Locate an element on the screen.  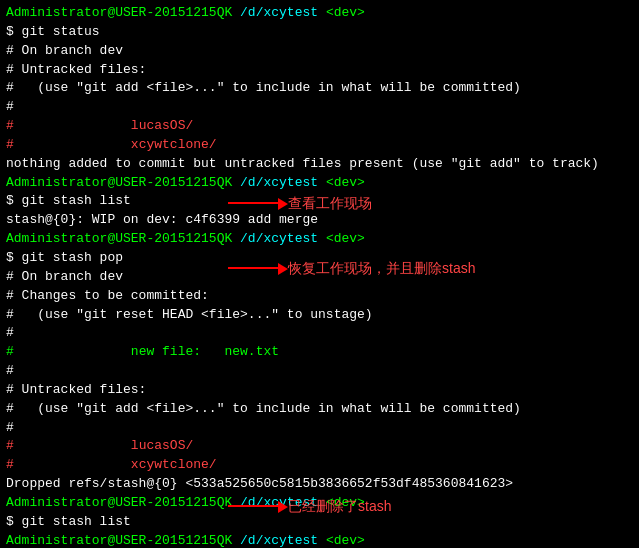
terminal-line: stash@{0}: WIP on dev: c4f6399 add merge is located at coordinates (320, 220).